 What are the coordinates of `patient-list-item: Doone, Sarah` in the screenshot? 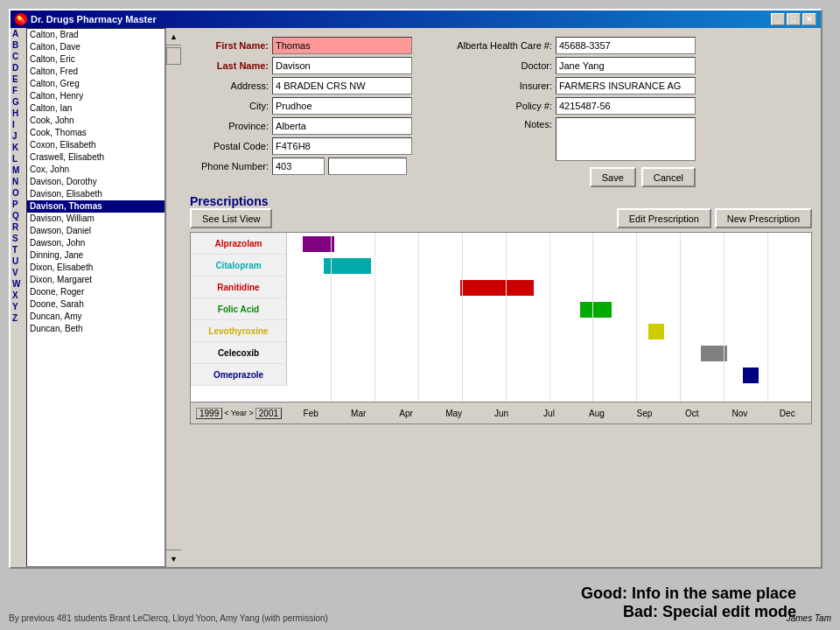 It's located at (96, 304).